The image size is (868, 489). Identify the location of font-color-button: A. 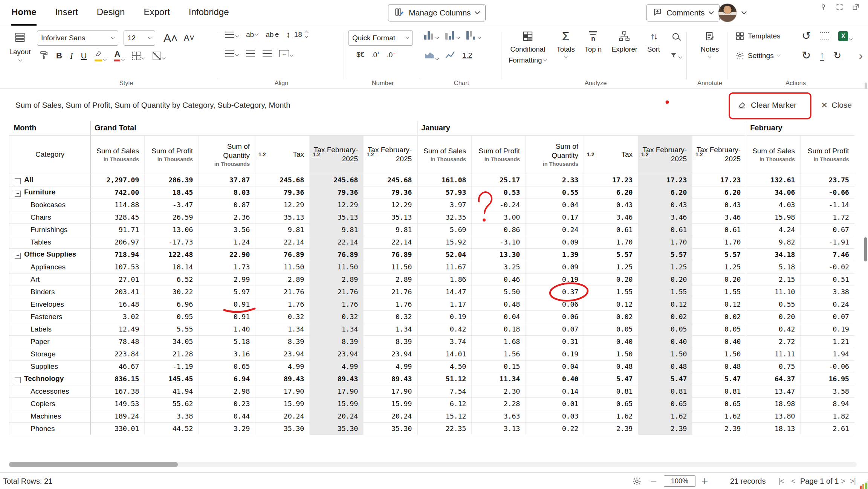
(119, 56).